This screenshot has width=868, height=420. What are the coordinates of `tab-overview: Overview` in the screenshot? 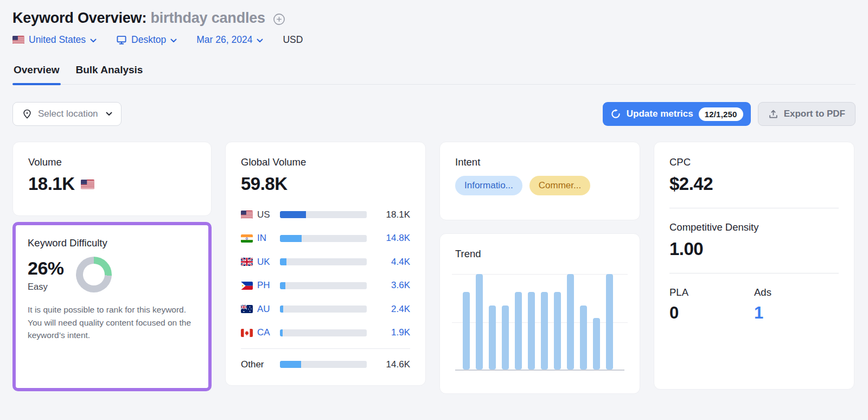 It's located at (37, 74).